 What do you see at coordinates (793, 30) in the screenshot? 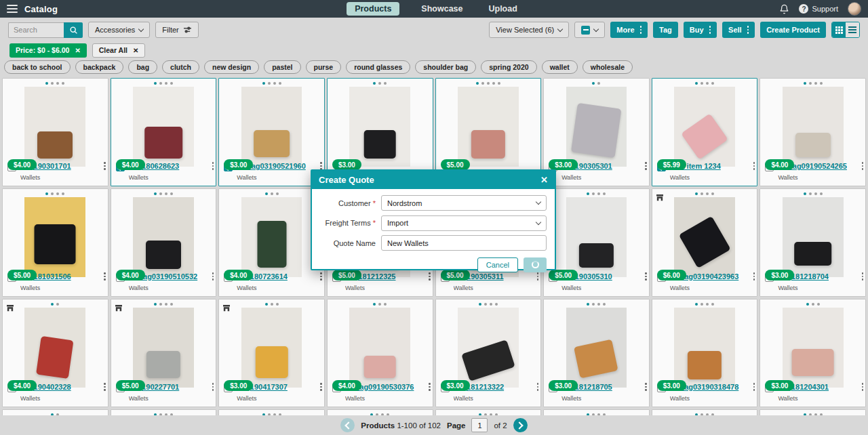
I see `create-product-button: Create Product` at bounding box center [793, 30].